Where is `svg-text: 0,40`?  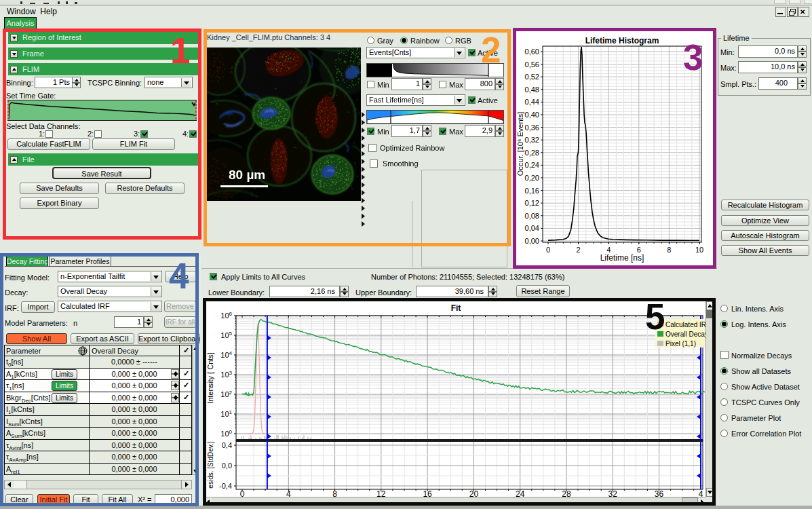 svg-text: 0,40 is located at coordinates (532, 115).